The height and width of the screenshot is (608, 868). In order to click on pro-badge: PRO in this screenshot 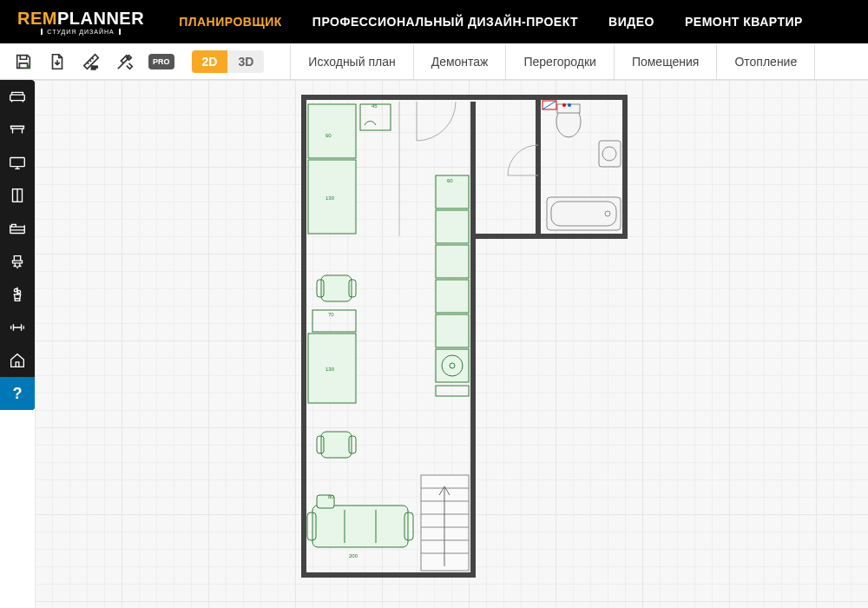, I will do `click(161, 62)`.